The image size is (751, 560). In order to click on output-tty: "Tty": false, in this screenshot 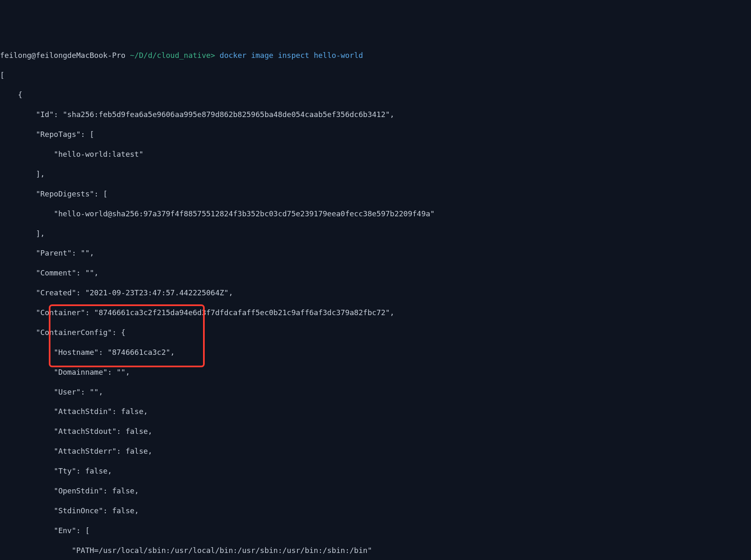, I will do `click(376, 471)`.